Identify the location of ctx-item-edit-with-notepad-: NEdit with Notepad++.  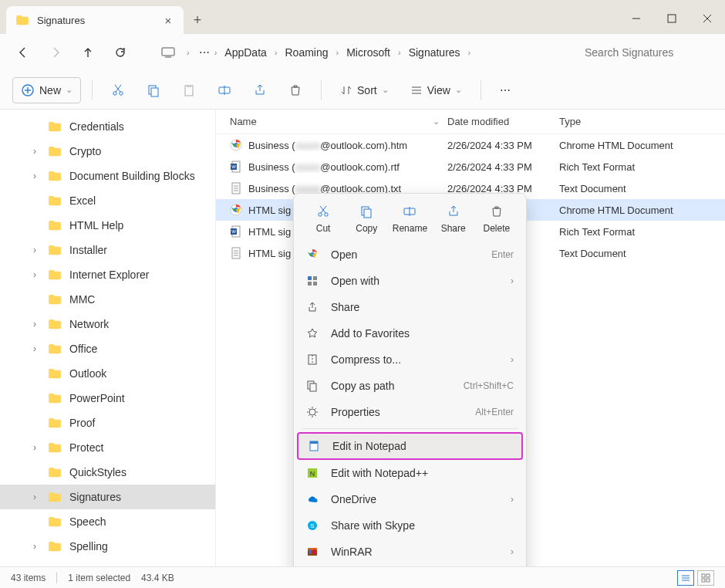
(410, 473).